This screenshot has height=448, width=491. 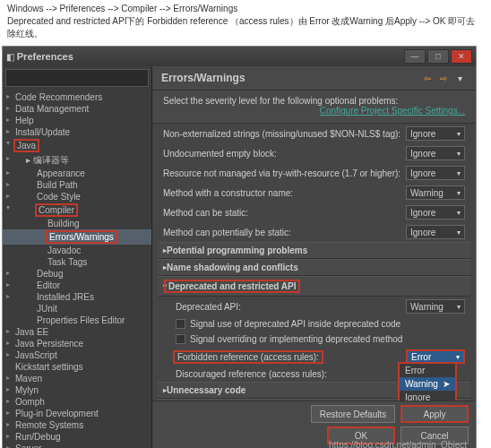 I want to click on caption-line1: Windows --> Priferences --> Compiler -->…, so click(x=246, y=9).